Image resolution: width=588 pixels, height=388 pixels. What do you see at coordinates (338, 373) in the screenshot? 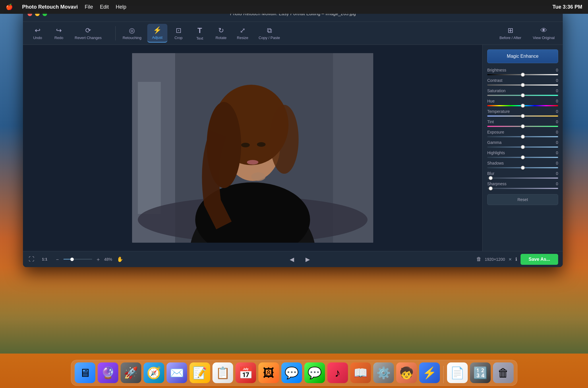
I see `dock-music: ♪` at bounding box center [338, 373].